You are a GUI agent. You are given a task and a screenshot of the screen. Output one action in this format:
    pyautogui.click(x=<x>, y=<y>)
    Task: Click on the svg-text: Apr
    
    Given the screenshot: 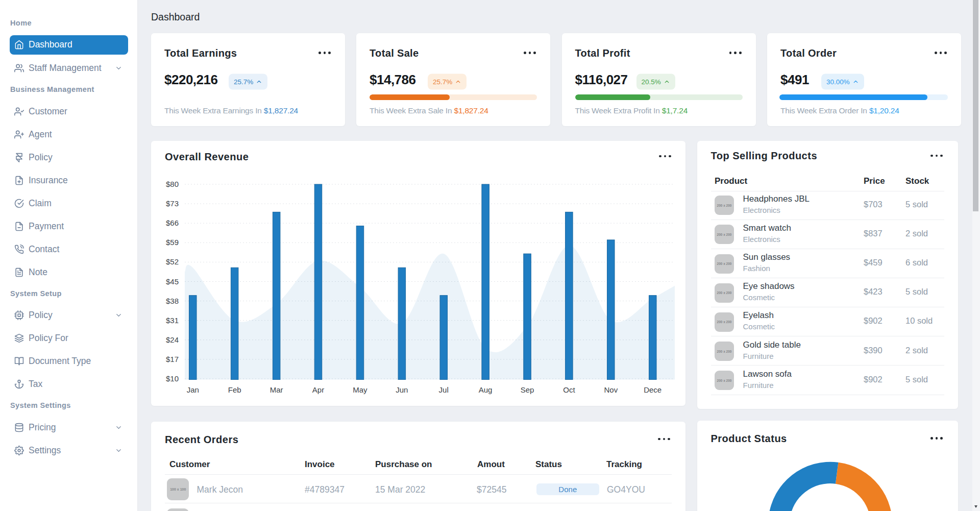 What is the action you would take?
    pyautogui.click(x=318, y=390)
    